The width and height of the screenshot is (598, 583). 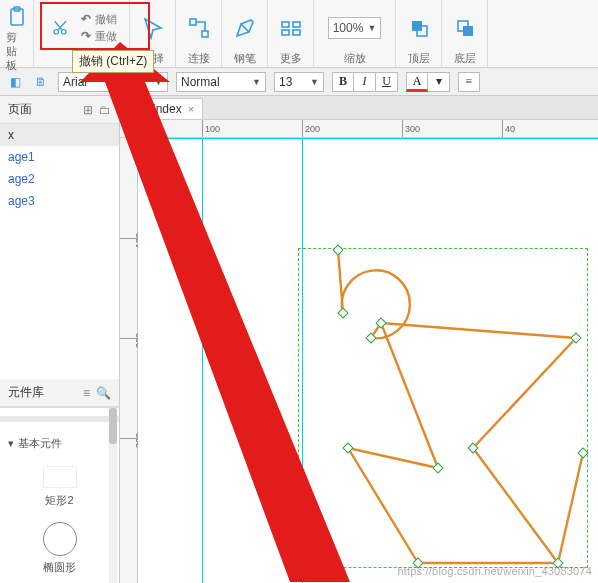 What do you see at coordinates (245, 58) in the screenshot?
I see `pen-label: 钢笔` at bounding box center [245, 58].